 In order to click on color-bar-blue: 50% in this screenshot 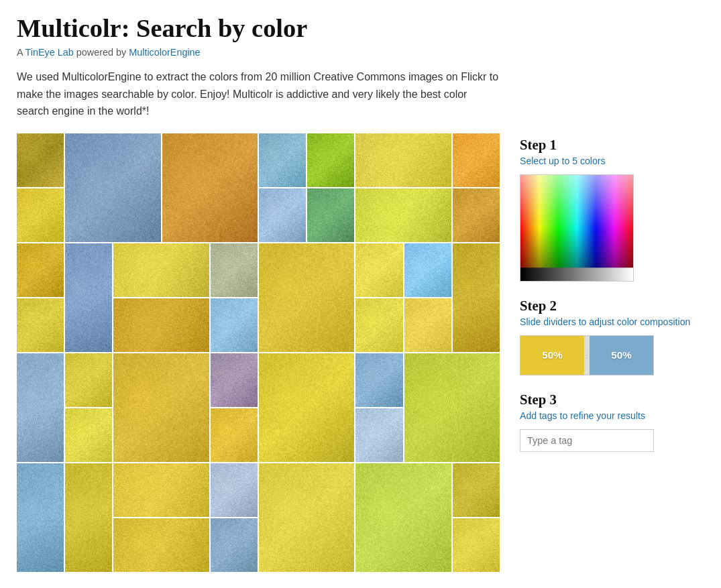, I will do `click(621, 355)`.